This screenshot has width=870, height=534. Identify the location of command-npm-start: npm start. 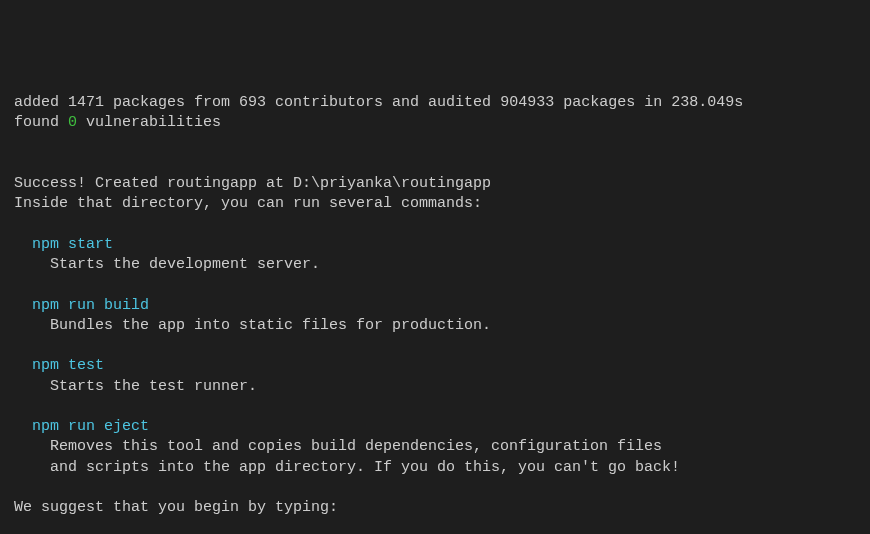
(72, 244).